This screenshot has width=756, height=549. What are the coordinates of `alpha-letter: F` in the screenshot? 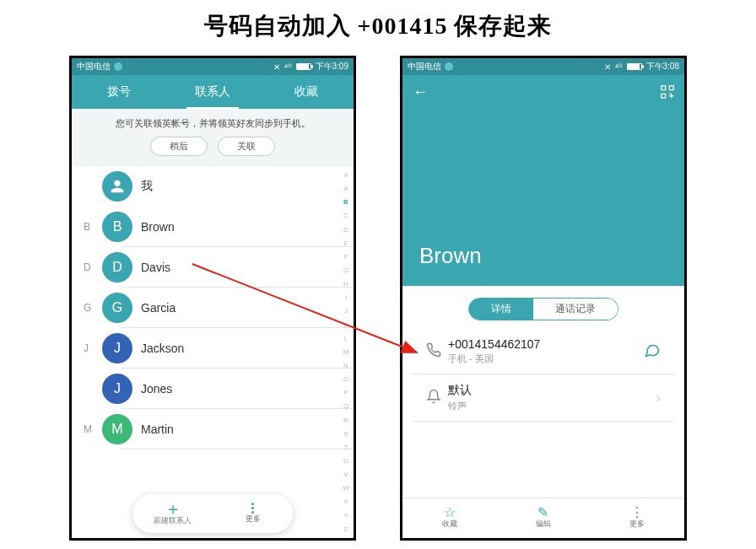 It's located at (346, 256).